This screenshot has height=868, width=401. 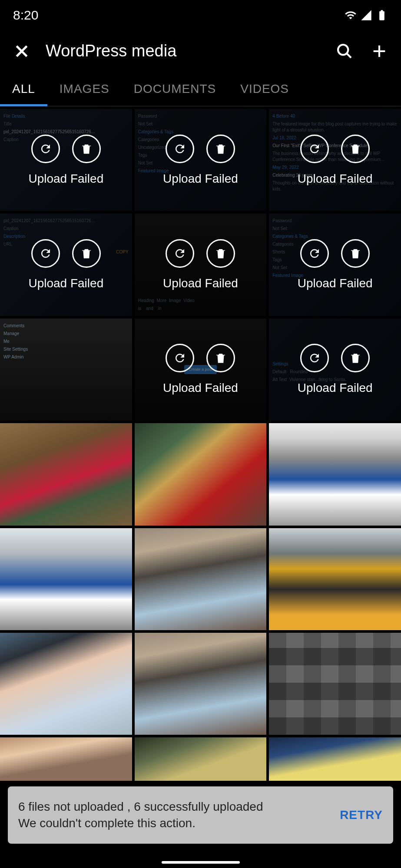 What do you see at coordinates (201, 370) in the screenshot?
I see `media-item: Create a post Upload Failed` at bounding box center [201, 370].